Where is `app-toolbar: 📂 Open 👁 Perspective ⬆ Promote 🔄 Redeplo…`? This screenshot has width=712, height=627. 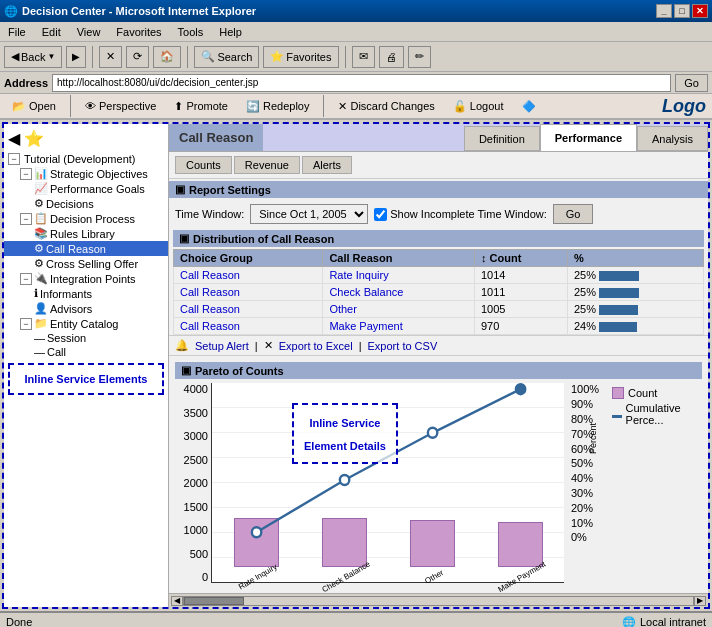
app-toolbar: 📂 Open 👁 Perspective ⬆ Promote 🔄 Redeplo… is located at coordinates (356, 107).